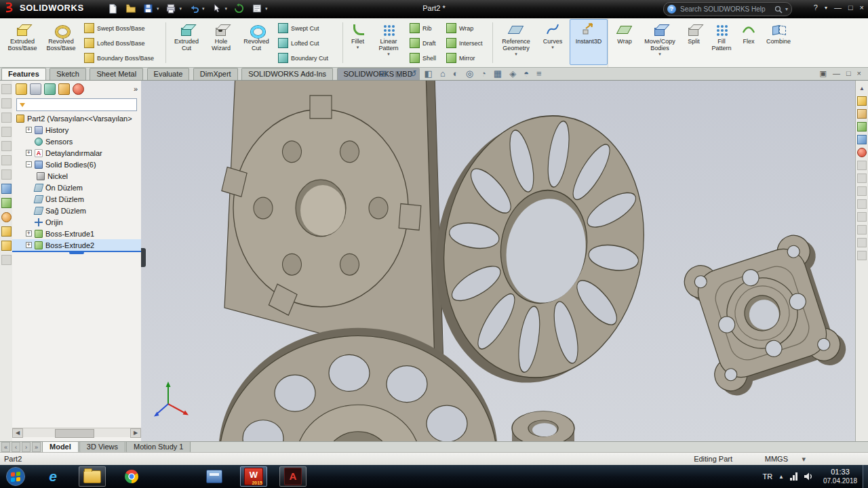 The height and width of the screenshot is (488, 868). I want to click on search-icon, so click(778, 9).